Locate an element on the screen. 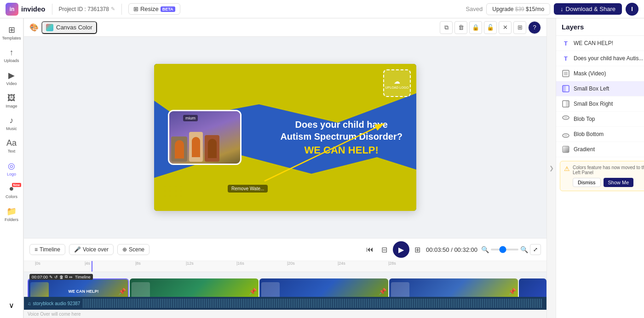  scene-04-block: 📌 Scene 04 is located at coordinates (454, 288).